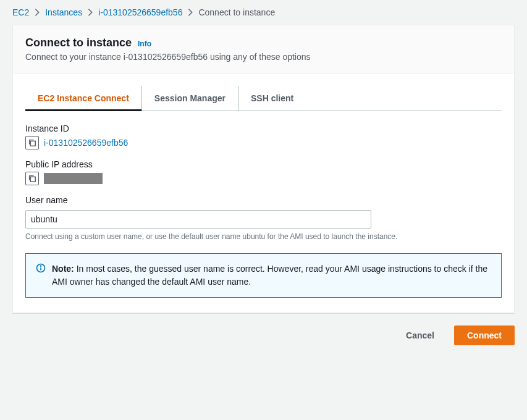 The height and width of the screenshot is (420, 527). I want to click on page-title: Connect to instance, so click(78, 43).